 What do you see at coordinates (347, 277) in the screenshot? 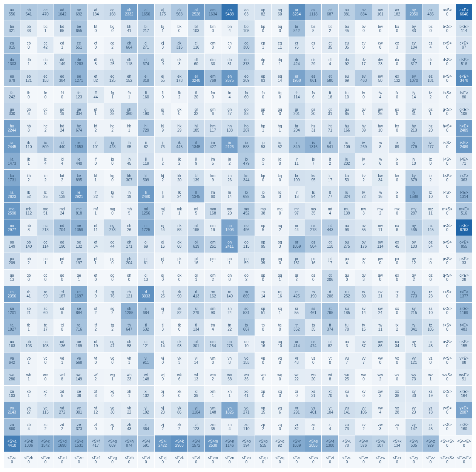
I see `heatmap-cell: qu0` at bounding box center [347, 277].